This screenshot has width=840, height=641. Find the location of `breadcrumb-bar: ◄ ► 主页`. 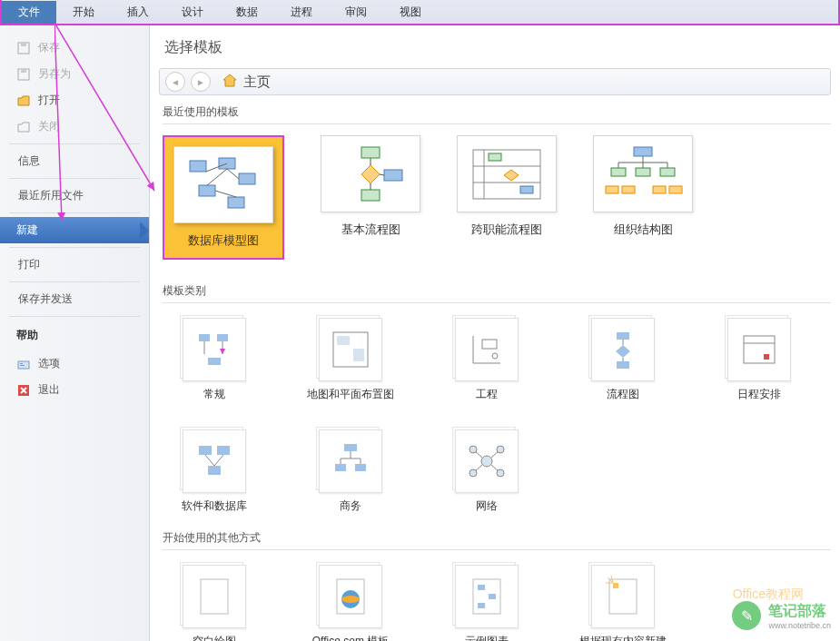

breadcrumb-bar: ◄ ► 主页 is located at coordinates (495, 82).